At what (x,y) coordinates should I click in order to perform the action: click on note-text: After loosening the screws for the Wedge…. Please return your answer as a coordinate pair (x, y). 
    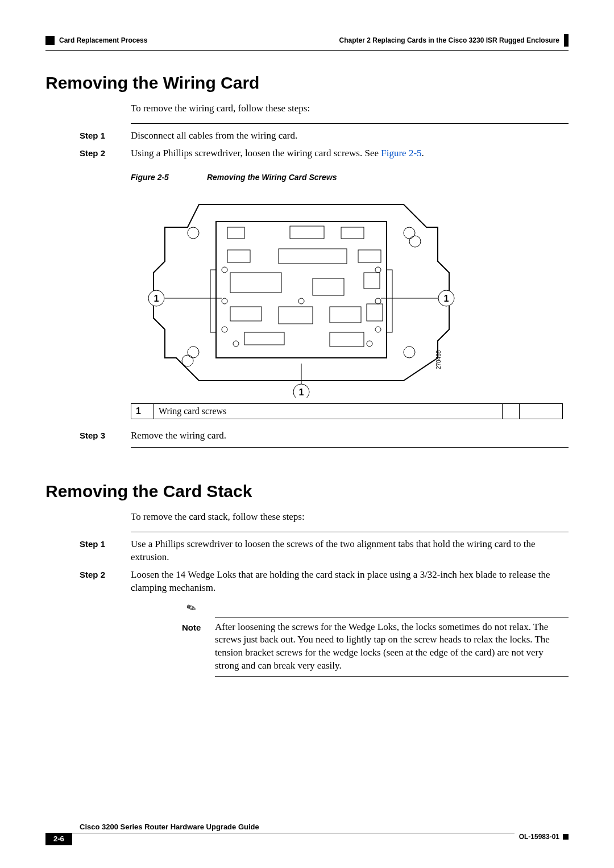
    Looking at the image, I should click on (392, 647).